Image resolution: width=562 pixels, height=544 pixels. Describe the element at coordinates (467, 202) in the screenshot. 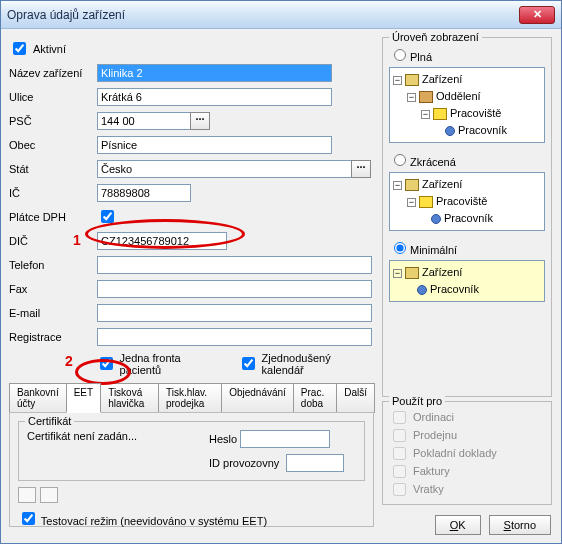

I see `tree-zkracena: −Zařízení −Pracoviště Pracovník` at that location.